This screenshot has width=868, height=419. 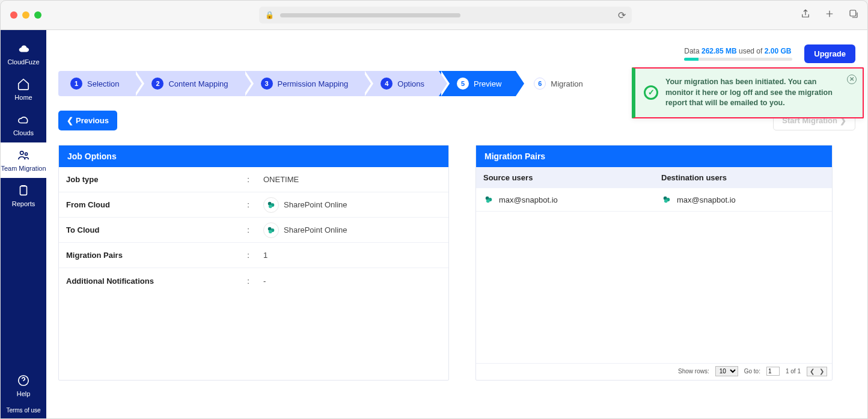 What do you see at coordinates (822, 372) in the screenshot?
I see `pager-next-icon: ❯` at bounding box center [822, 372].